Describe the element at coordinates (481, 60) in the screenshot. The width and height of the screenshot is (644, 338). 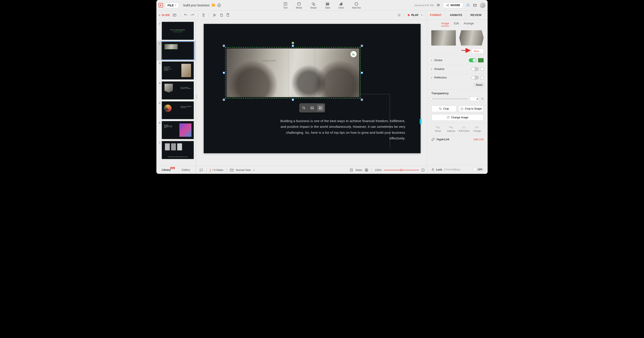
I see `stroke-color-swatch` at that location.